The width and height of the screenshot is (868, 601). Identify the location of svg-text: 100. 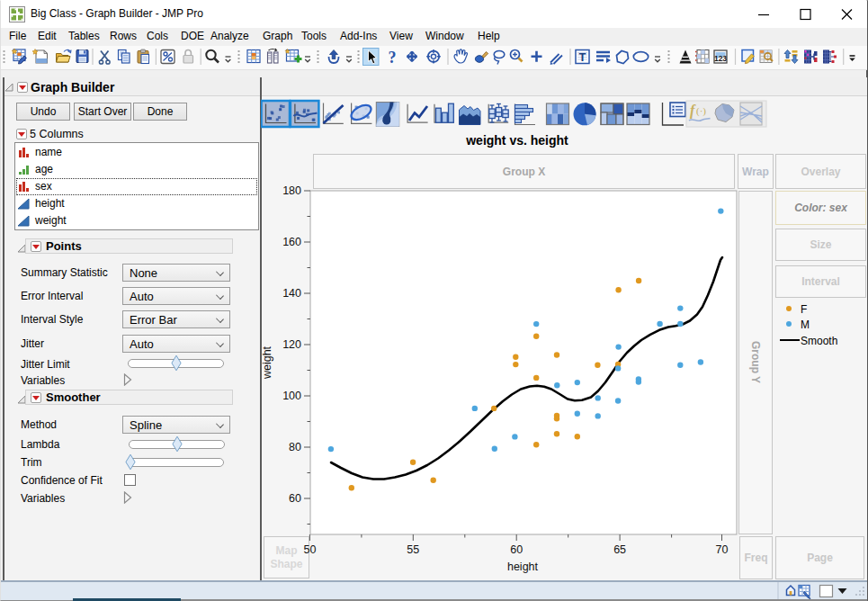
(291, 396).